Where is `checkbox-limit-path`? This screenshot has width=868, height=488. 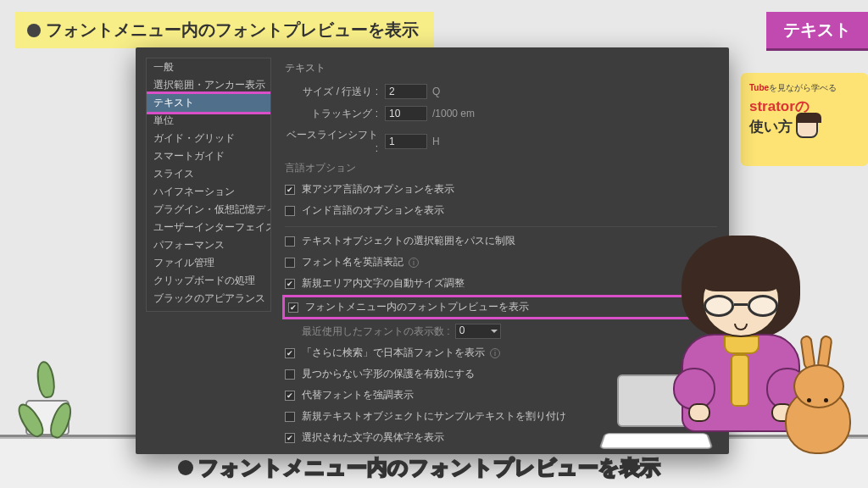
checkbox-limit-path is located at coordinates (290, 241).